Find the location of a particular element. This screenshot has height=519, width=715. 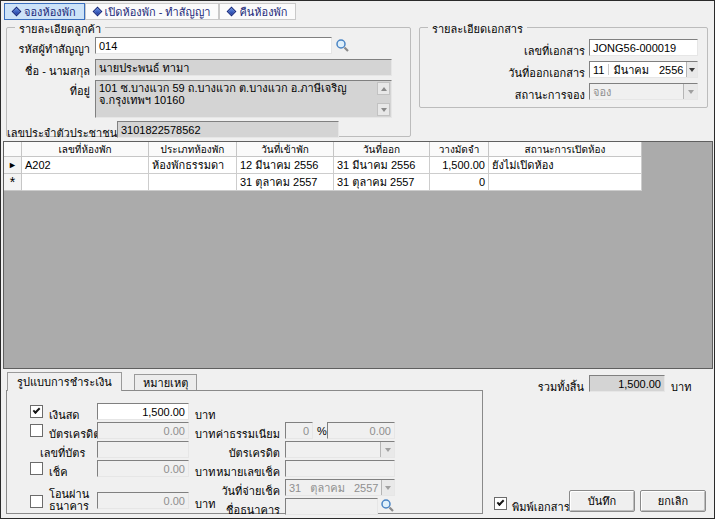

cheque-date-dropdown-button is located at coordinates (388, 488).